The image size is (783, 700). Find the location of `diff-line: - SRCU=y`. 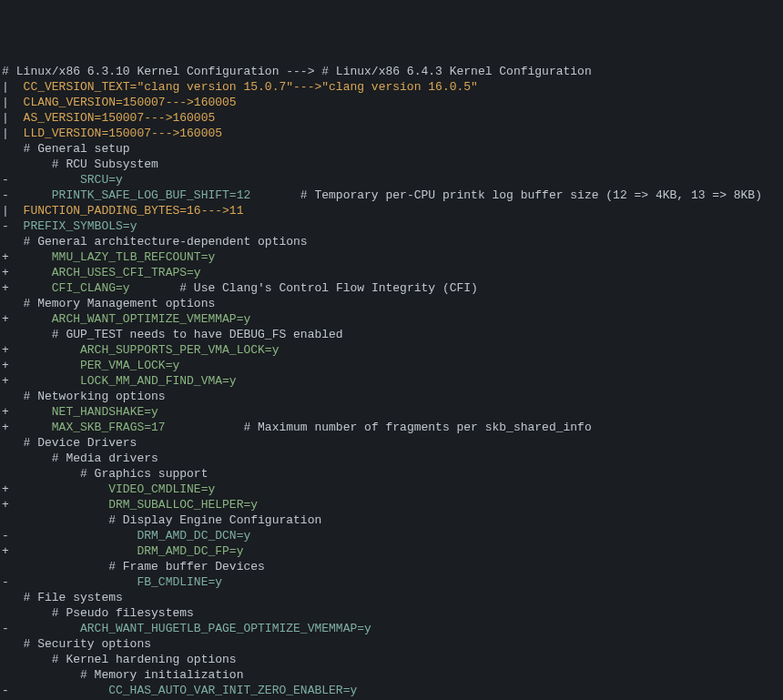

diff-line: - SRCU=y is located at coordinates (392, 180).